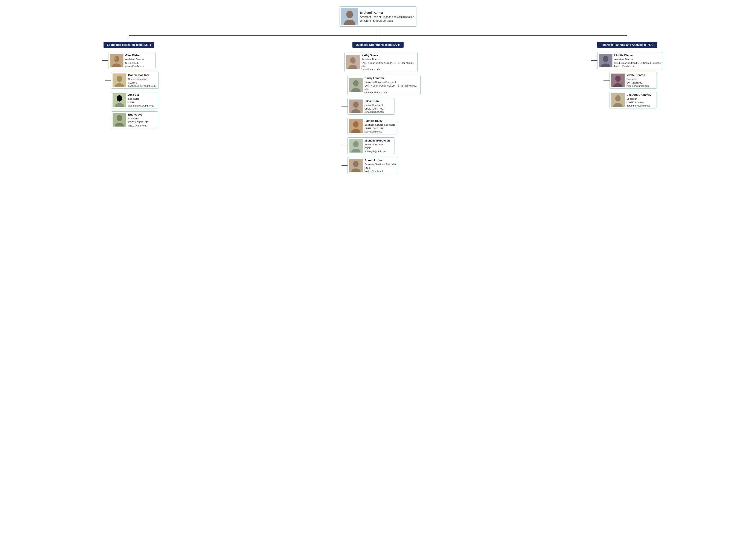 Image resolution: width=756 pixels, height=536 pixels. Describe the element at coordinates (627, 45) in the screenshot. I see `fpa-label: Financial Planning and Analysis (FP&A)` at that location.